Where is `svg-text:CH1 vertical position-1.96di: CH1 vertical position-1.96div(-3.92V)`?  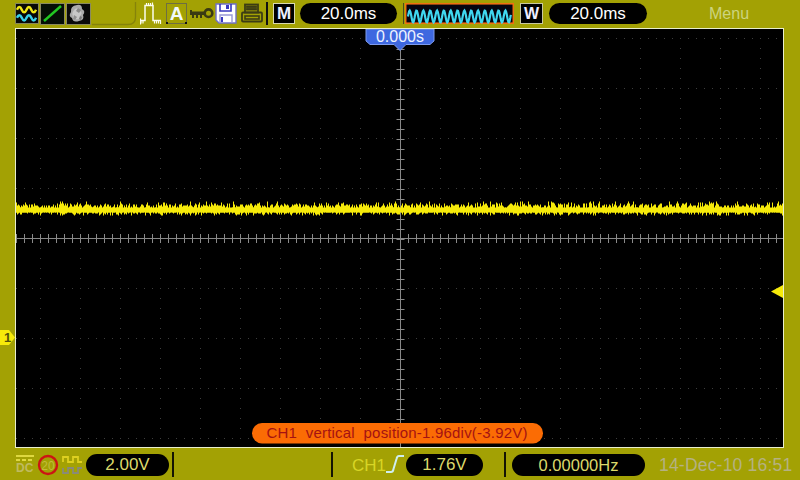 svg-text:CH1 vertical position-1.96di: CH1 vertical position-1.96div(-3.92V) is located at coordinates (396, 432).